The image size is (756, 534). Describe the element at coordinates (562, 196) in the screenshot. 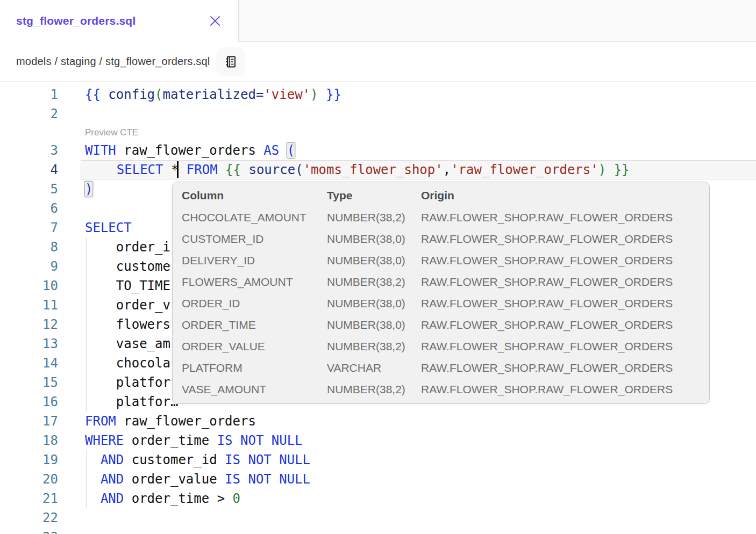

I see `origin-header: Origin` at that location.